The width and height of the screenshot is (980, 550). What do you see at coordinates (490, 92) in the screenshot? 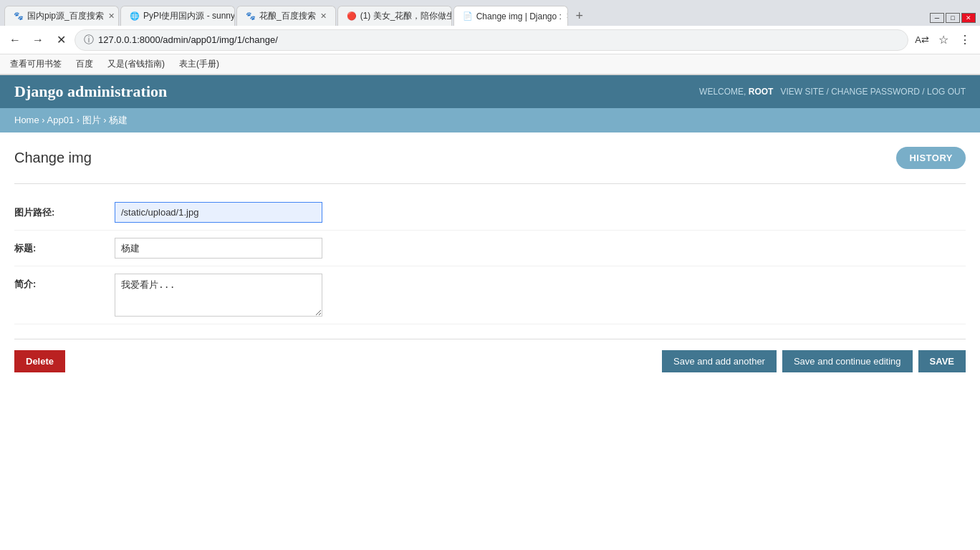
I see `django-header: Django administration WELCOME, ROOT VIEW…` at bounding box center [490, 92].